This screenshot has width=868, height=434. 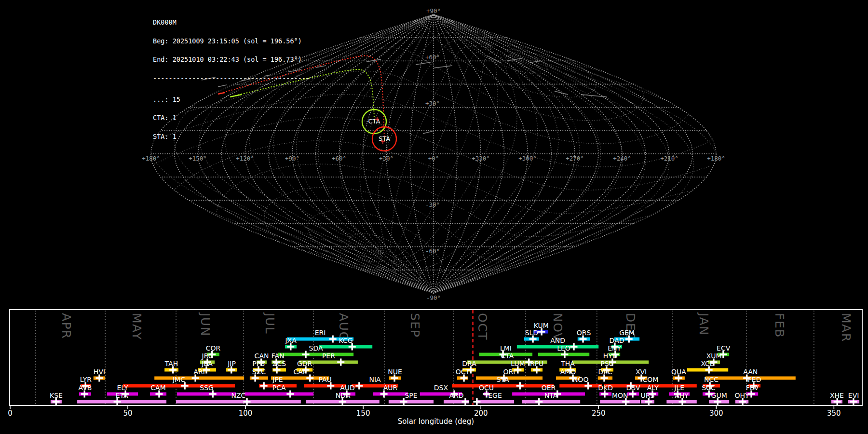 What do you see at coordinates (779, 326) in the screenshot?
I see `month-label-FEB: FEB` at bounding box center [779, 326].